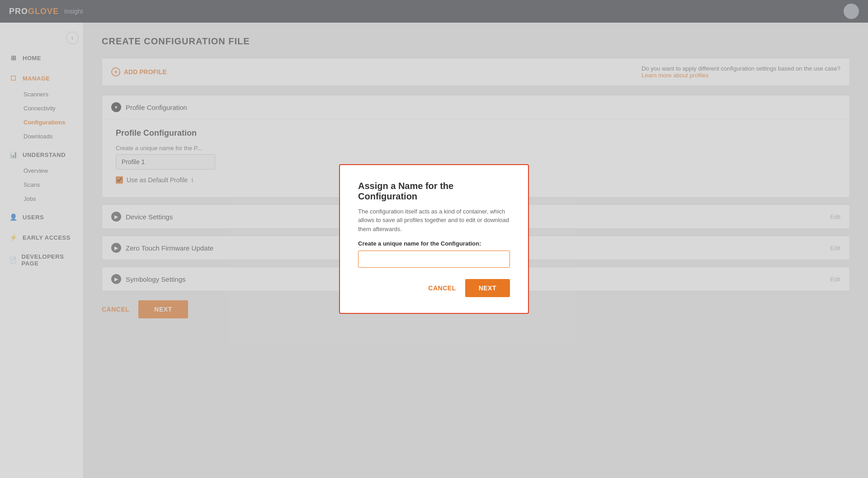 The height and width of the screenshot is (478, 868). I want to click on modal-cancel-button: CANCEL, so click(442, 288).